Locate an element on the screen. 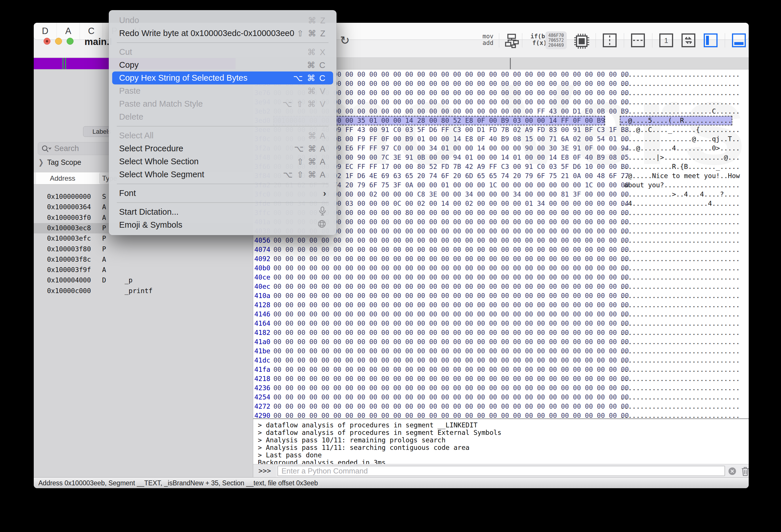 The height and width of the screenshot is (532, 781). console-line: > Analysis pass 11/11: searching contigu… is located at coordinates (364, 447).